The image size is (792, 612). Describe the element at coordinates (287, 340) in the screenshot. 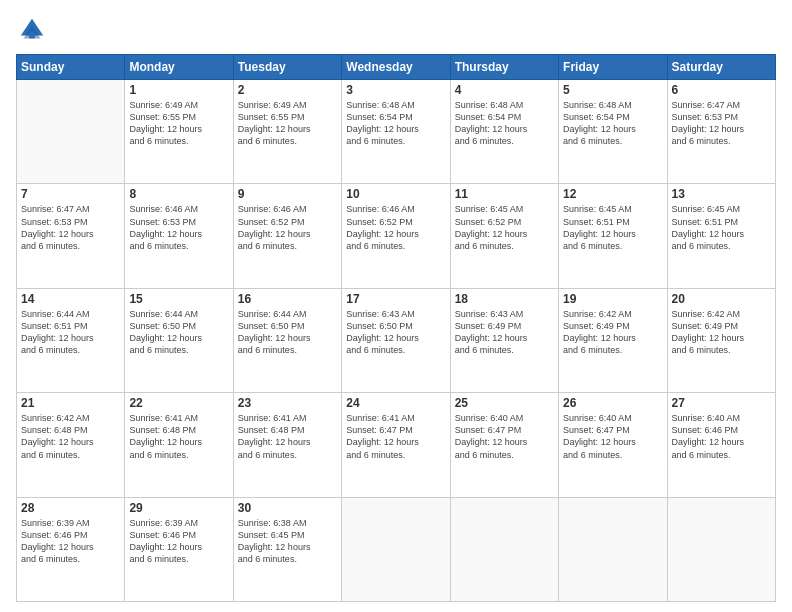

I see `calendar-cell: 16Sunrise: 6:44 AM Sunset: 6:50 PM Dayli…` at that location.